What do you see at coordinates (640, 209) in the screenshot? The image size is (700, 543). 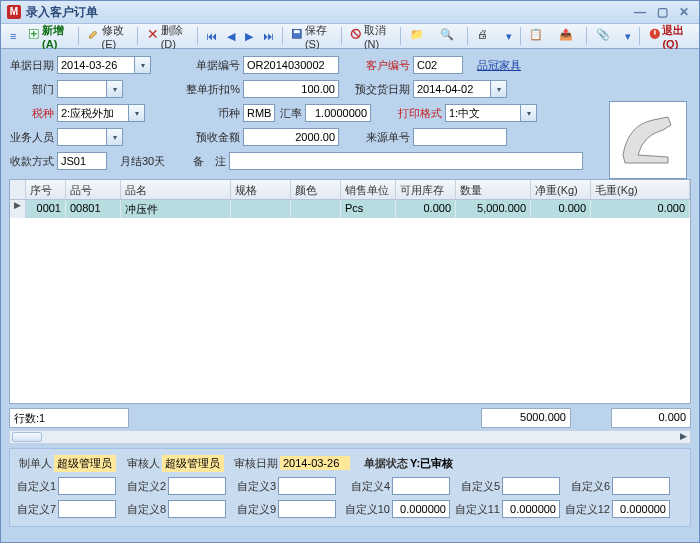 I see `cell-gross: 0.000` at bounding box center [640, 209].